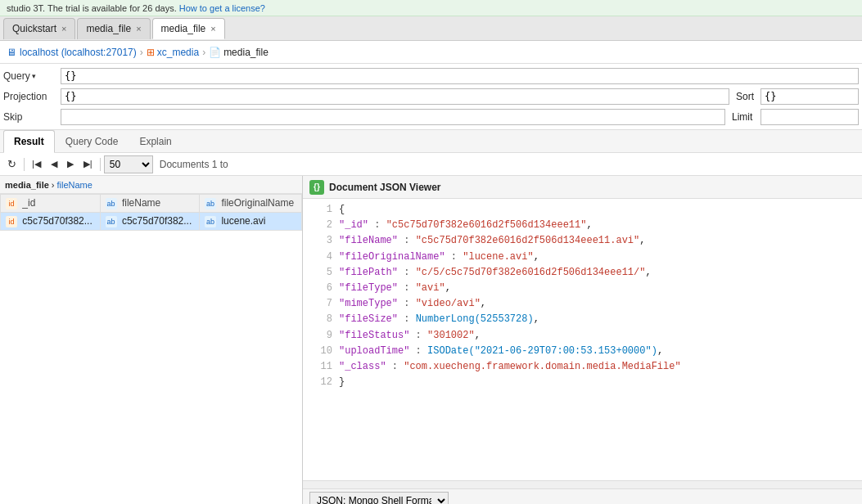 This screenshot has width=862, height=504. What do you see at coordinates (321, 319) in the screenshot?
I see `line-number: 8` at bounding box center [321, 319].